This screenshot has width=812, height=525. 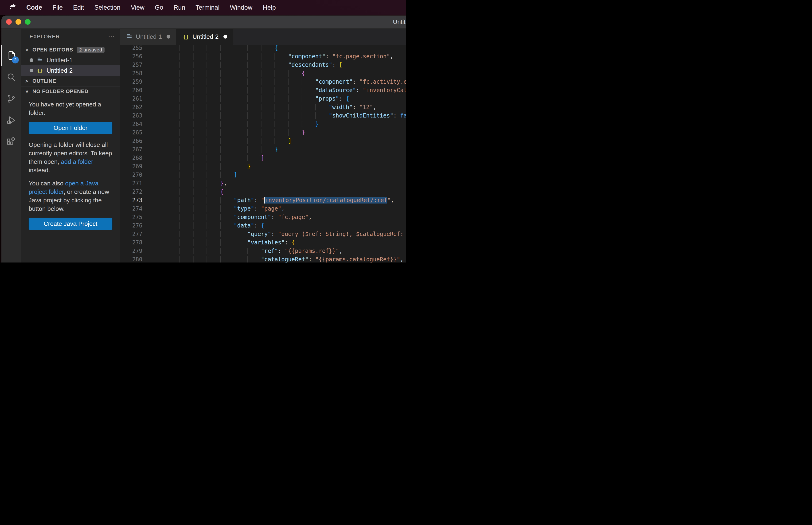 What do you see at coordinates (131, 201) in the screenshot?
I see `line-number: 273` at bounding box center [131, 201].